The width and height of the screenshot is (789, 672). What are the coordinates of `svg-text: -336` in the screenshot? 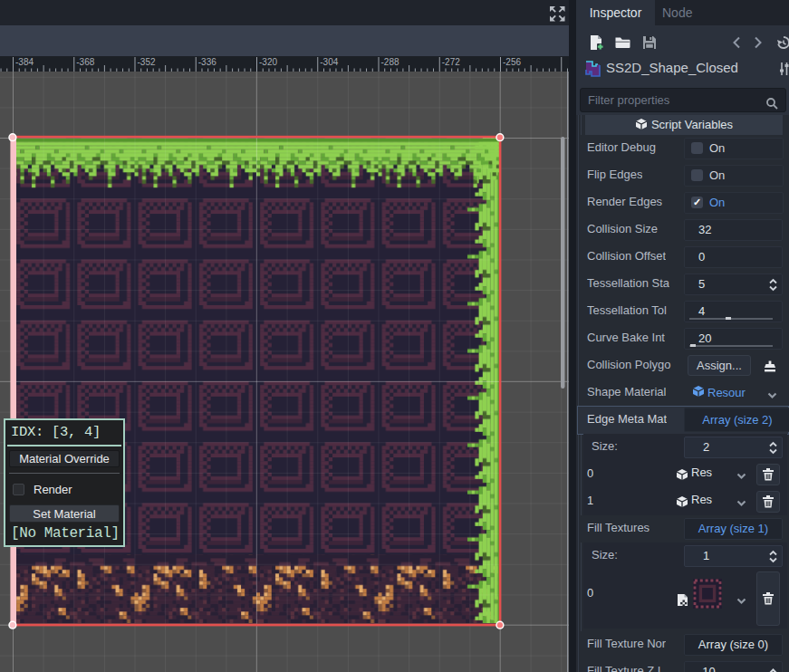 It's located at (207, 62).